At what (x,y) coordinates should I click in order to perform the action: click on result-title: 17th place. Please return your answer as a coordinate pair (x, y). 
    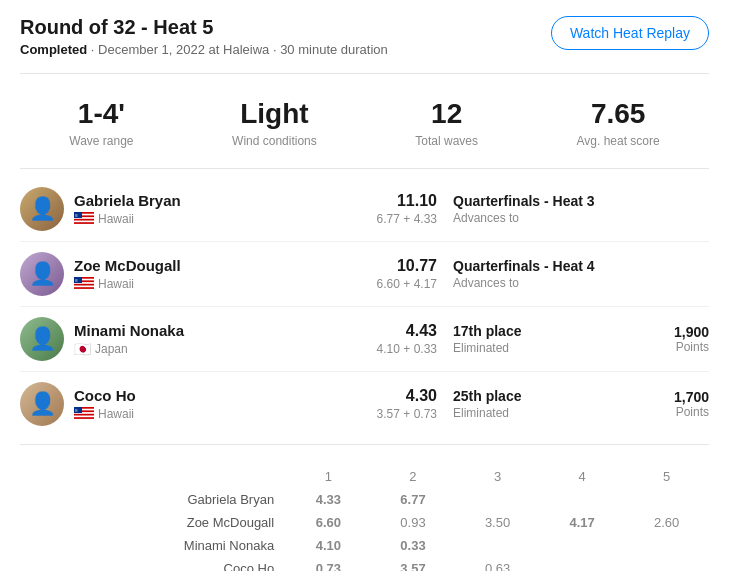
    Looking at the image, I should click on (543, 331).